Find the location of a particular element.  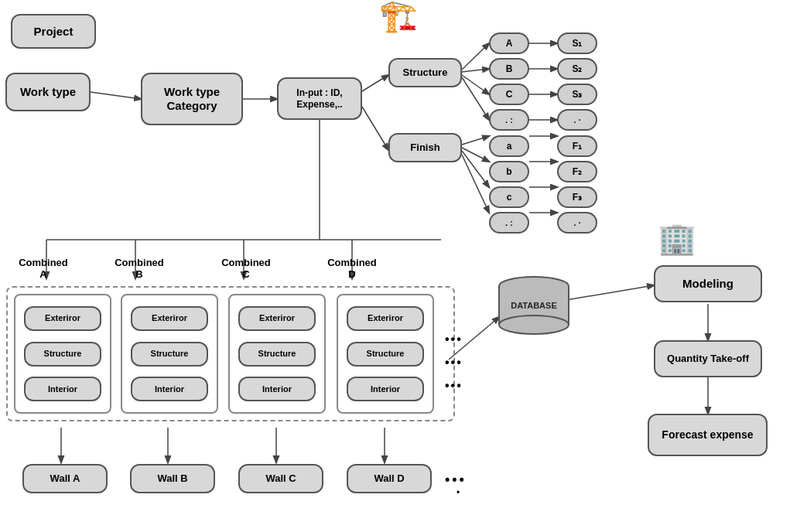

ext-C: Exteriror is located at coordinates (277, 319).